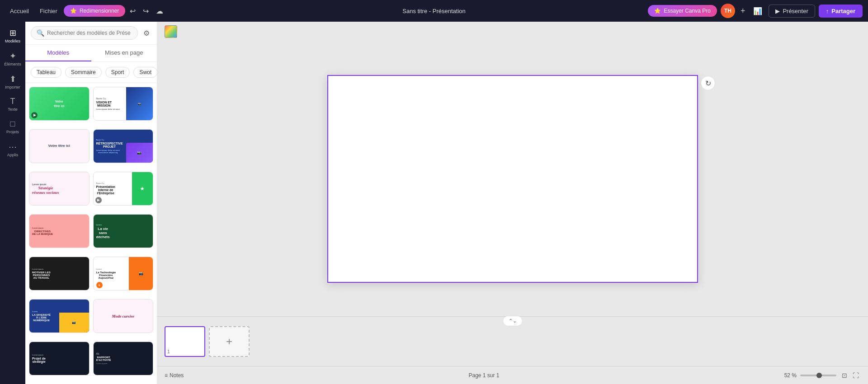 The width and height of the screenshot is (868, 384). I want to click on presenter-button: ▶ Présenter, so click(792, 11).